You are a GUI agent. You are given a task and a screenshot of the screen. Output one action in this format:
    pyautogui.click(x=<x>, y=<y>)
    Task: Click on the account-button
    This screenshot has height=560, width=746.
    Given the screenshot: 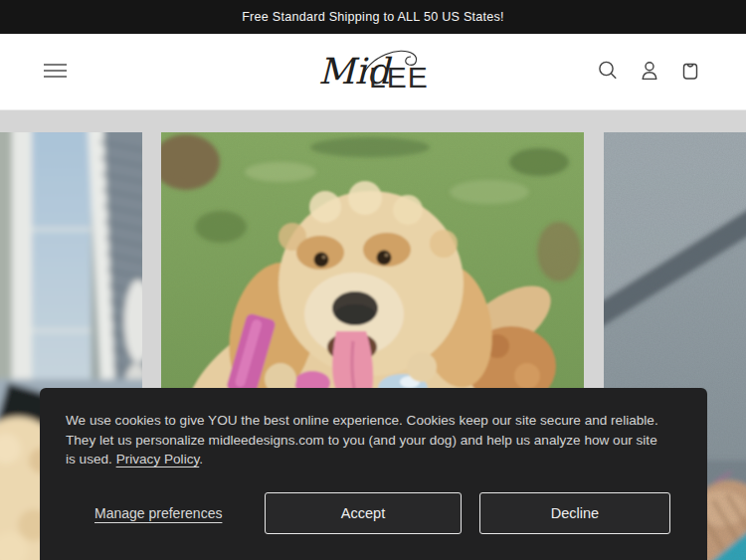 What is the action you would take?
    pyautogui.click(x=650, y=71)
    